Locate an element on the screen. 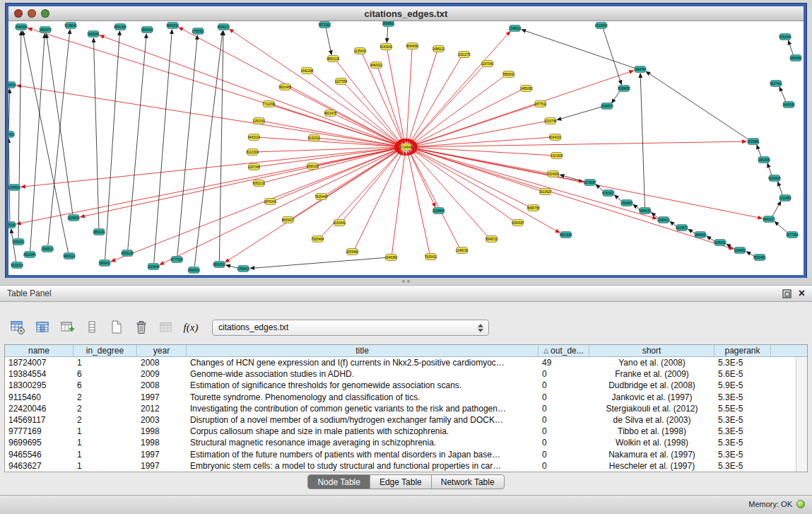 This screenshot has width=812, height=514. table-row: 1938455462009Genome-wide association stu… is located at coordinates (401, 374).